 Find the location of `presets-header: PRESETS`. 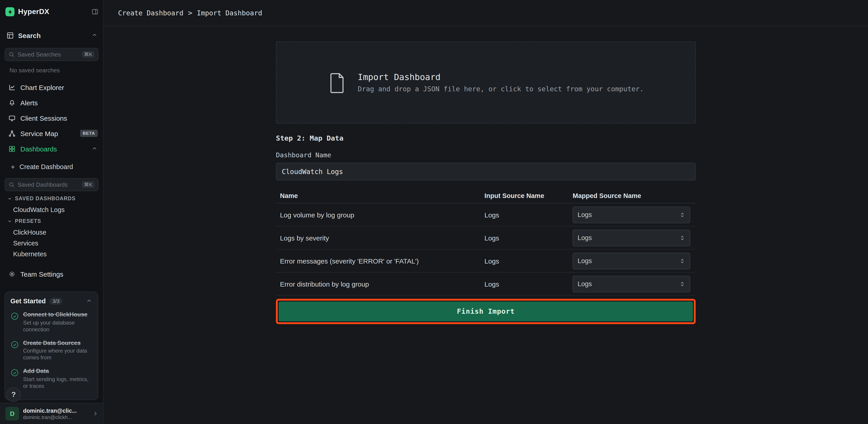

presets-header: PRESETS is located at coordinates (55, 221).